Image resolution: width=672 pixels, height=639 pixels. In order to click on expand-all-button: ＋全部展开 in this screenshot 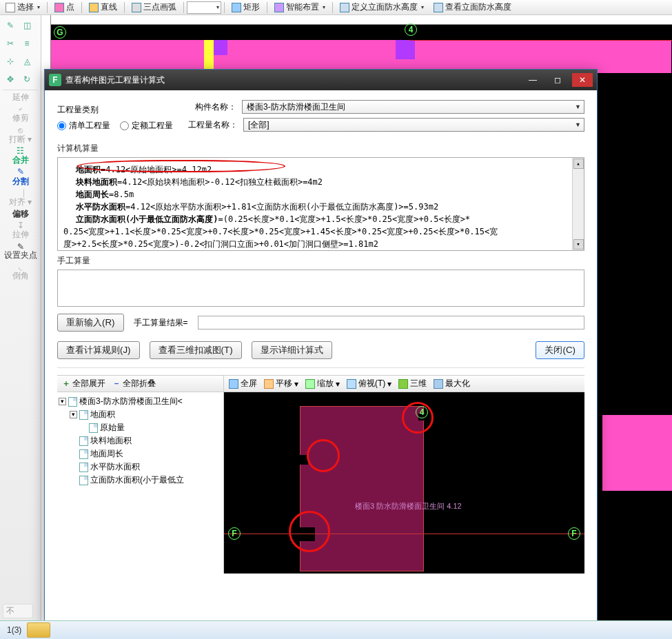, I will do `click(84, 383)`.